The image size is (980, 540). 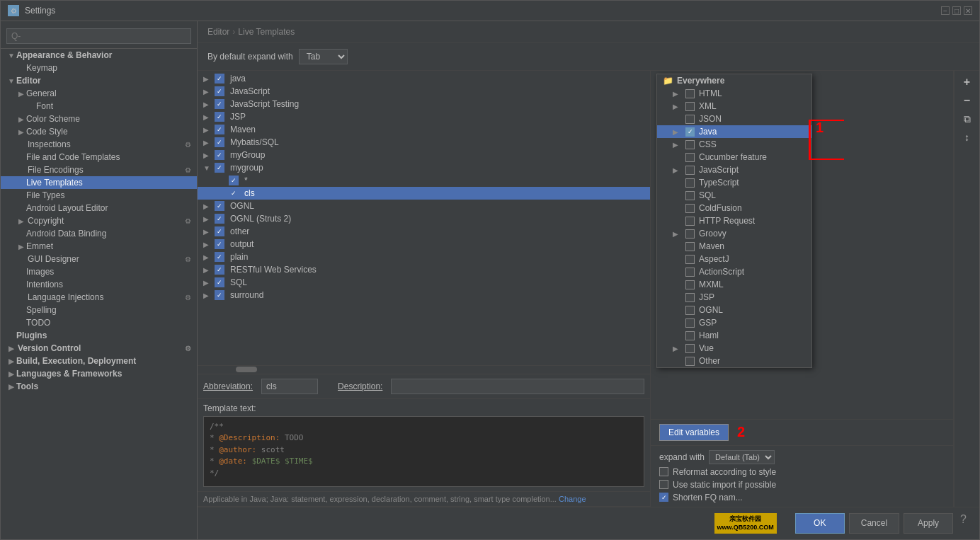 I want to click on sidebar-item-plugins: Plugins, so click(x=99, y=335).